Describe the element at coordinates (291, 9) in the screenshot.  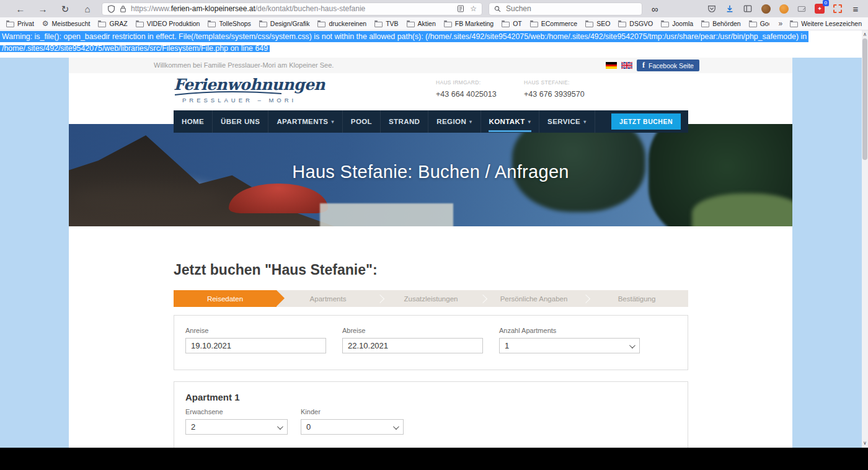
I see `url-text: https://www.ferien-am-klopeinersee.at/de…` at that location.